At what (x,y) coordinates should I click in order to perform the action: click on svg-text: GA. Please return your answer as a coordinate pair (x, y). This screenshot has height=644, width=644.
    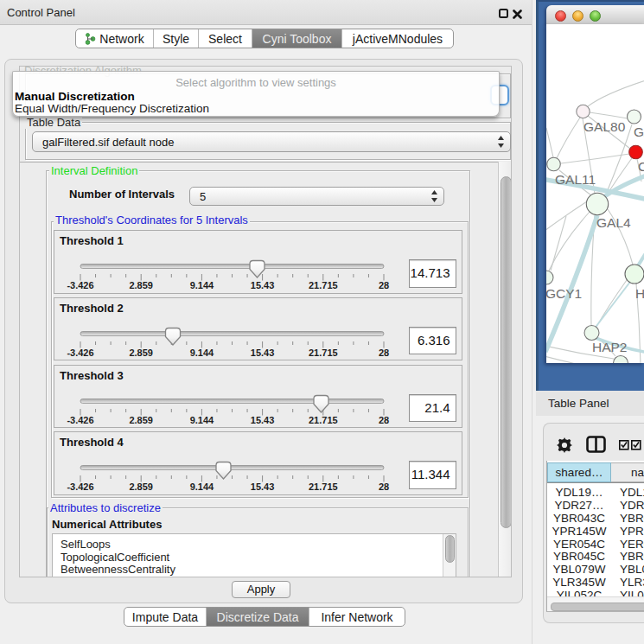
    Looking at the image, I should click on (639, 131).